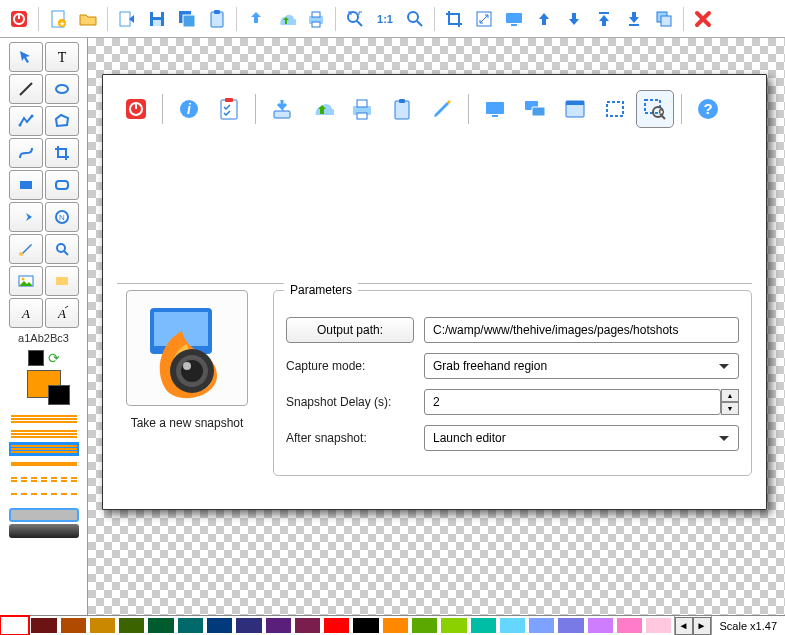 The height and width of the screenshot is (635, 785). What do you see at coordinates (495, 109) in the screenshot?
I see `dlg-screen-button` at bounding box center [495, 109].